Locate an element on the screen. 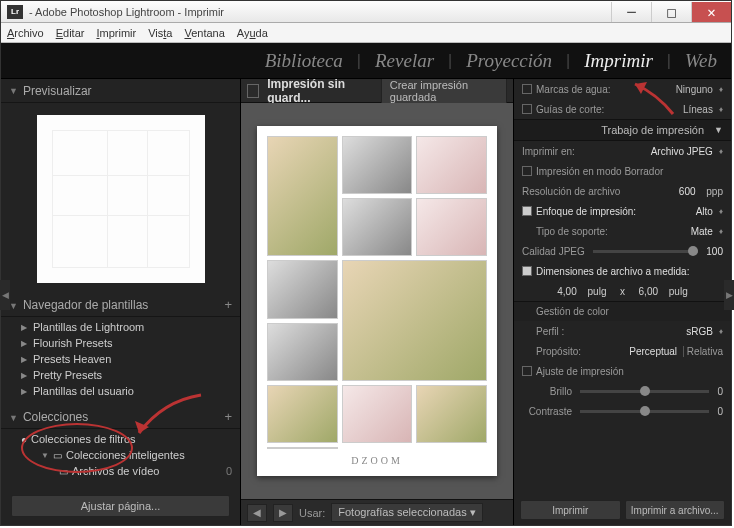 The height and width of the screenshot is (528, 734). prev-page-button: ◀ is located at coordinates (257, 513).